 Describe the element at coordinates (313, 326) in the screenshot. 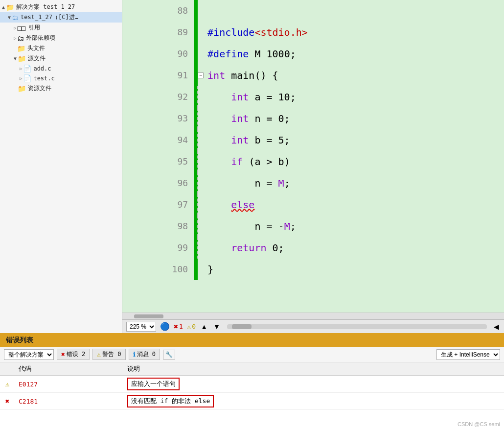

I see `status-bar: 225 % 100 % 150 % 200 % 🔵 ✖ 1 ⚠ 0 ▲ ▼ ◀` at that location.